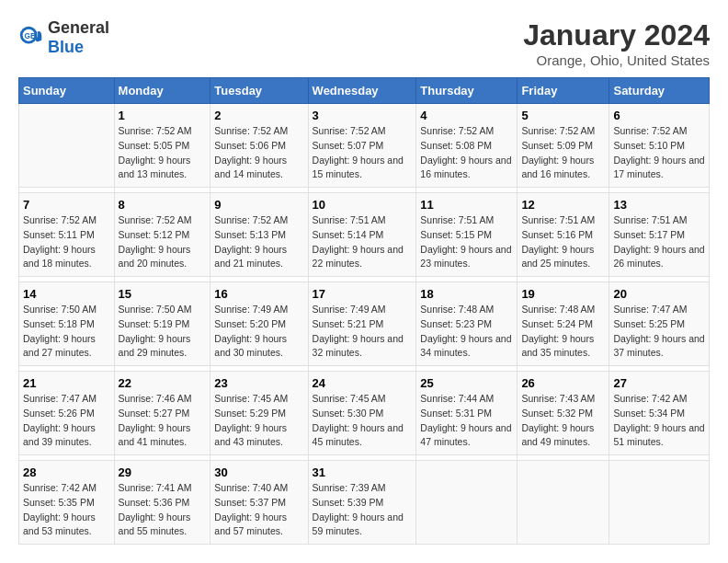  I want to click on day-info: Sunrise: 7:52 AMSunset: 5:09 PMDaylight:…, so click(563, 153).